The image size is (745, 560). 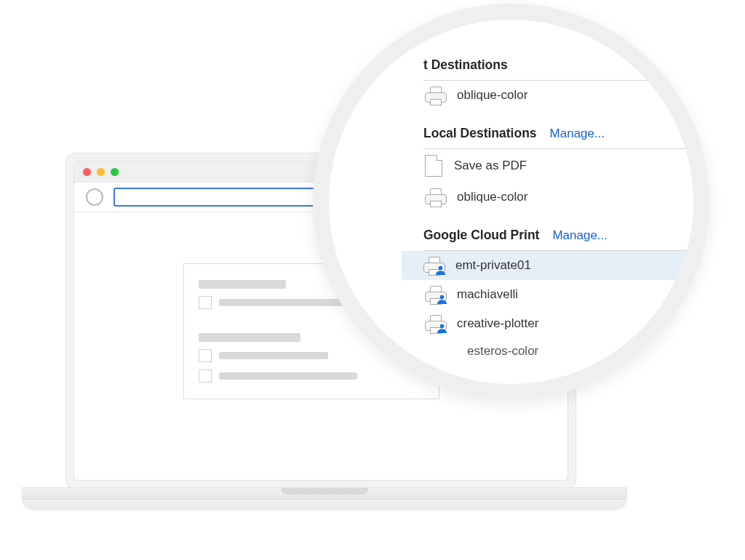 I want to click on recent-destinations-heading: t Destinations, so click(x=466, y=65).